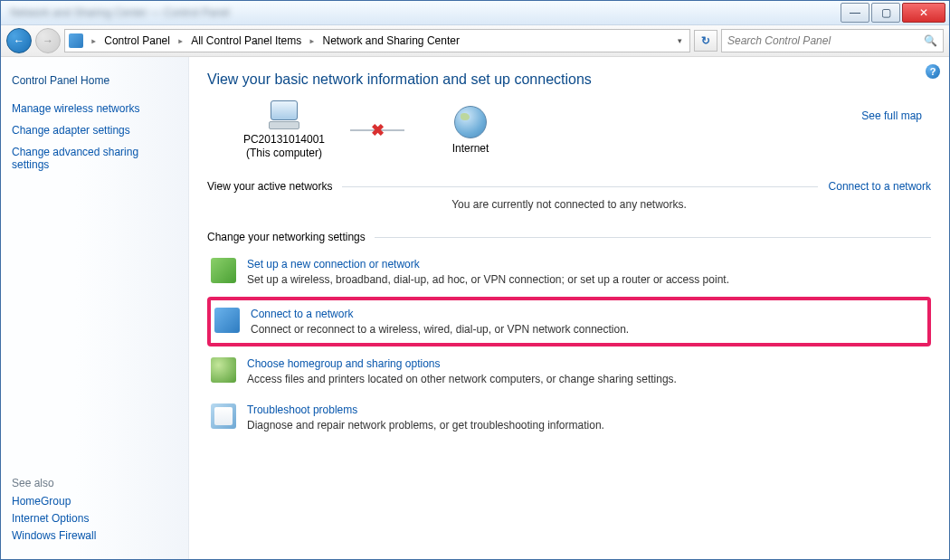 Image resolution: width=950 pixels, height=560 pixels. Describe the element at coordinates (76, 41) in the screenshot. I see `control-panel-icon` at that location.